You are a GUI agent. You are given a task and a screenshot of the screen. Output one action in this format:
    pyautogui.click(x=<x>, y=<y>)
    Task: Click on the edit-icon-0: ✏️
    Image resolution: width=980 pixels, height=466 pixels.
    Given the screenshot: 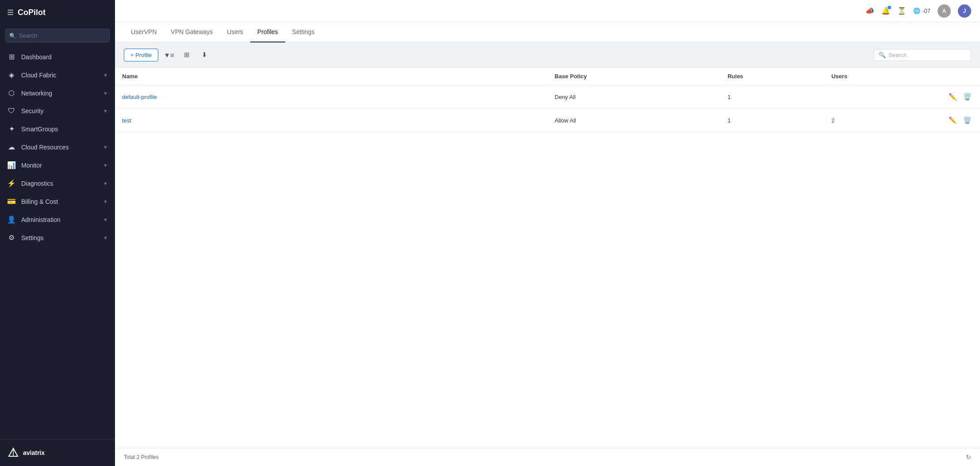 What is the action you would take?
    pyautogui.click(x=953, y=97)
    